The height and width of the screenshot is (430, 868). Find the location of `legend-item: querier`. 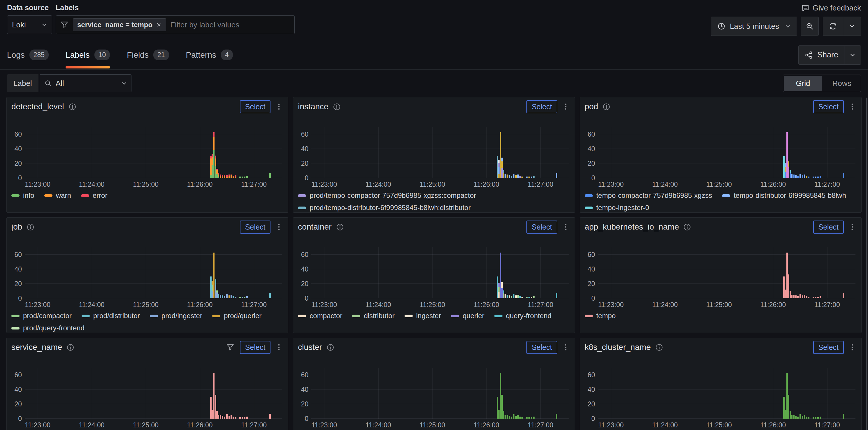

legend-item: querier is located at coordinates (468, 316).